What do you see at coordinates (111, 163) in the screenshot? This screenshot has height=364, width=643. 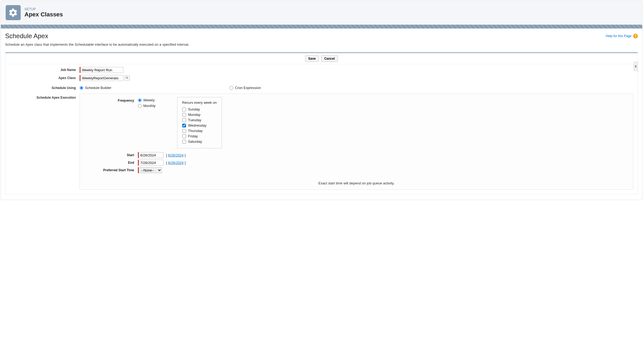 I see `end-date-label: End` at bounding box center [111, 163].